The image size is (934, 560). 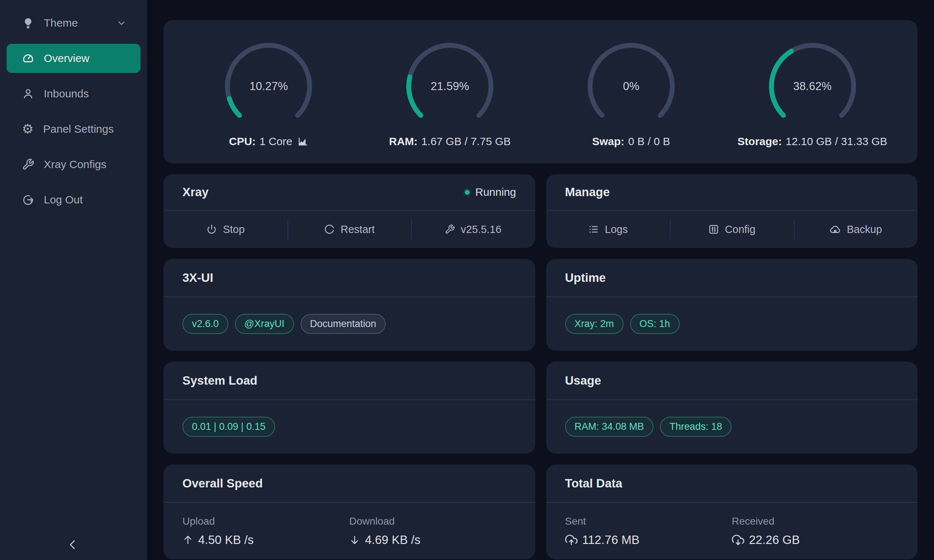 I want to click on status-text: Running, so click(x=496, y=192).